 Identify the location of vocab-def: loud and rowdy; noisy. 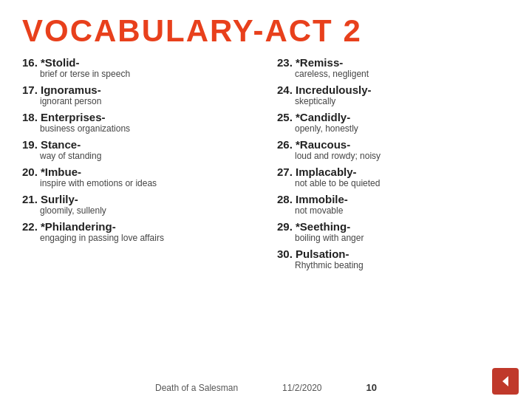
(398, 156).